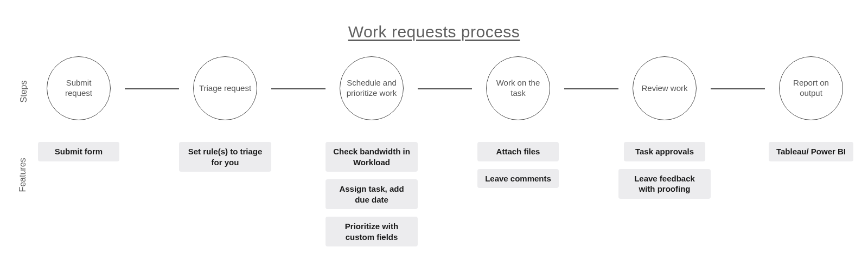 The height and width of the screenshot is (273, 868). Describe the element at coordinates (665, 128) in the screenshot. I see `step-column: Review work Task approvals Leave feedbac…` at that location.